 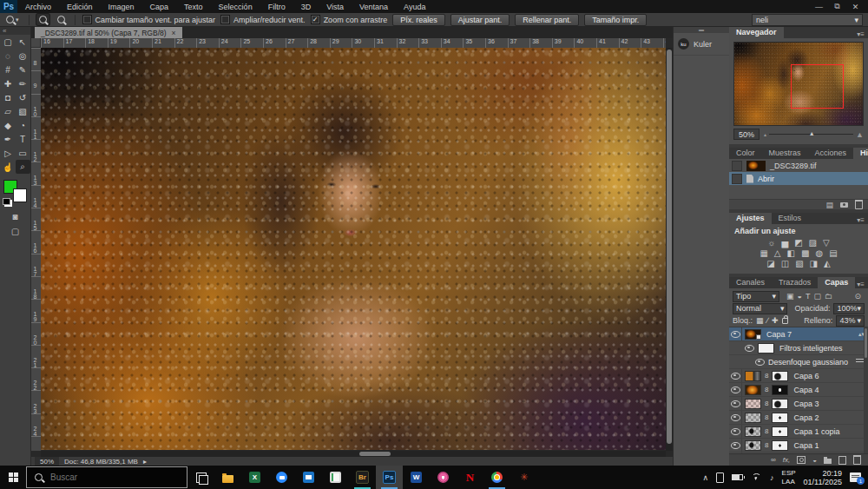 I want to click on tray-chevron-icon: ∧, so click(x=707, y=478).